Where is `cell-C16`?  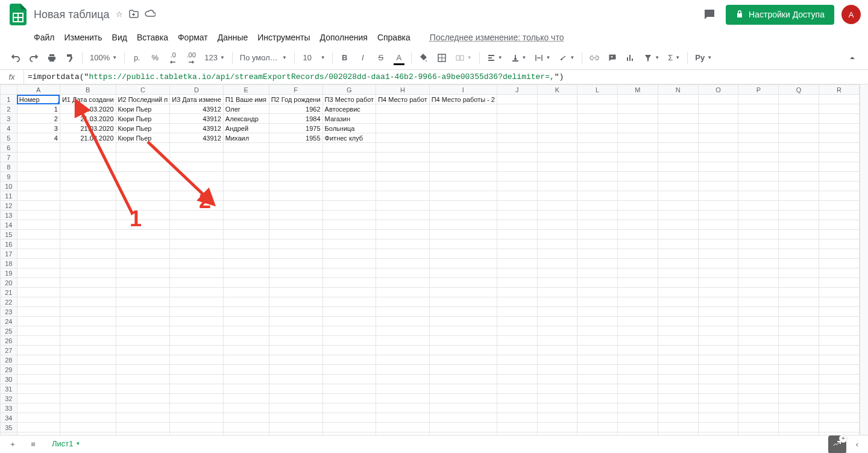 cell-C16 is located at coordinates (143, 244).